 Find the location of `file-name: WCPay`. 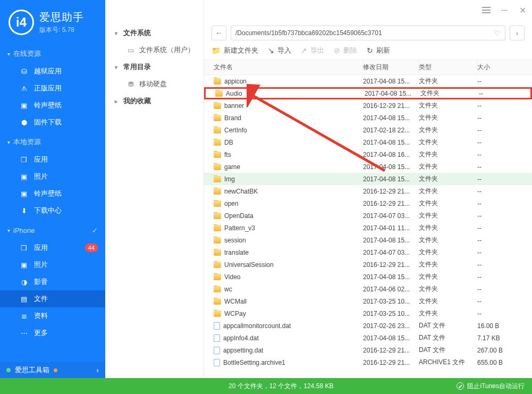

file-name: WCPay is located at coordinates (235, 314).